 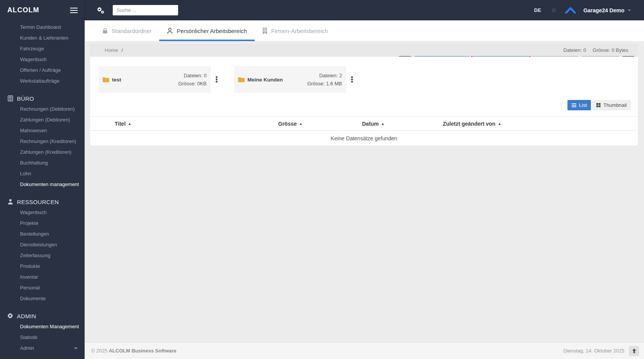 I want to click on folder-card-test: test Dateien: 0 Grösse: 0KB, so click(x=155, y=80).